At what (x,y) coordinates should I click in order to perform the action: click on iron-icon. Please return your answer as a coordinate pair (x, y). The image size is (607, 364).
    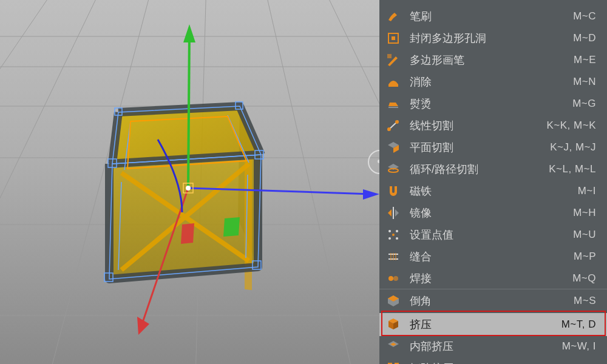
    Looking at the image, I should click on (393, 104).